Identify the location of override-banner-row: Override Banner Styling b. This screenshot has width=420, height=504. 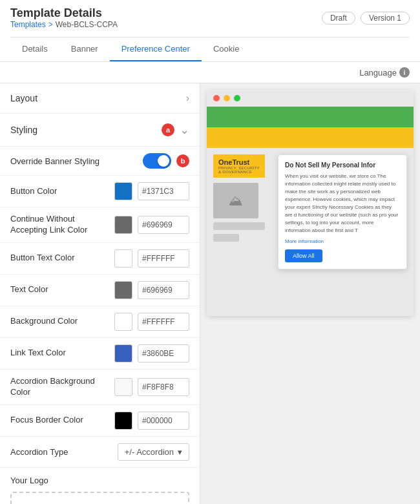
(100, 162).